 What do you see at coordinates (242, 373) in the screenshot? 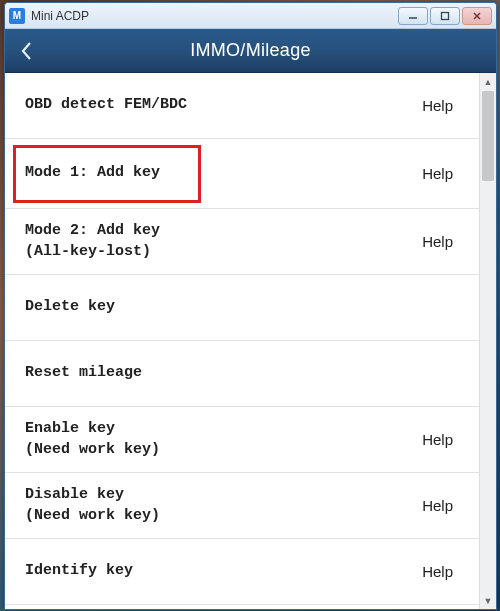
I see `menu-item-label: Reset mileage` at bounding box center [242, 373].